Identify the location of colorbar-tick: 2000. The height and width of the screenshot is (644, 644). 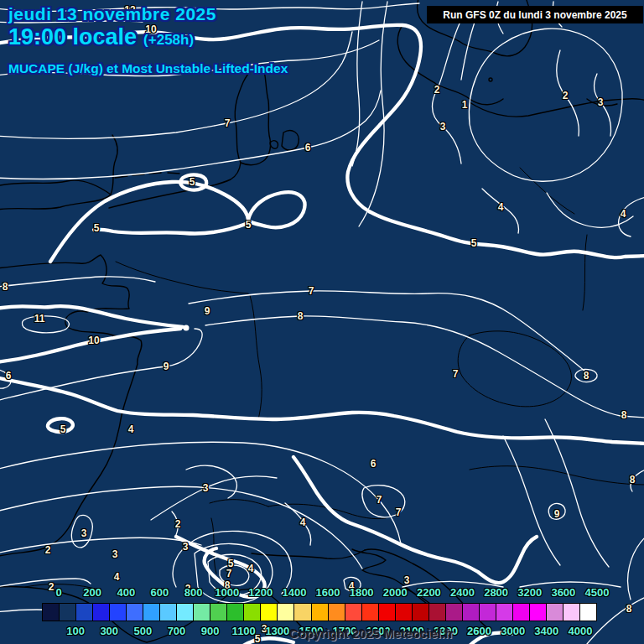
(396, 592).